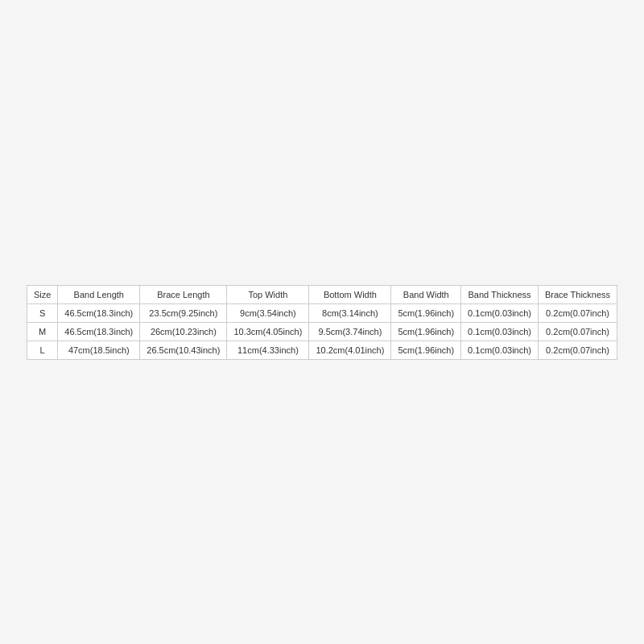 Image resolution: width=644 pixels, height=644 pixels. Describe the element at coordinates (268, 332) in the screenshot. I see `cell-top_width: 10.3cm(4.05inch)` at that location.